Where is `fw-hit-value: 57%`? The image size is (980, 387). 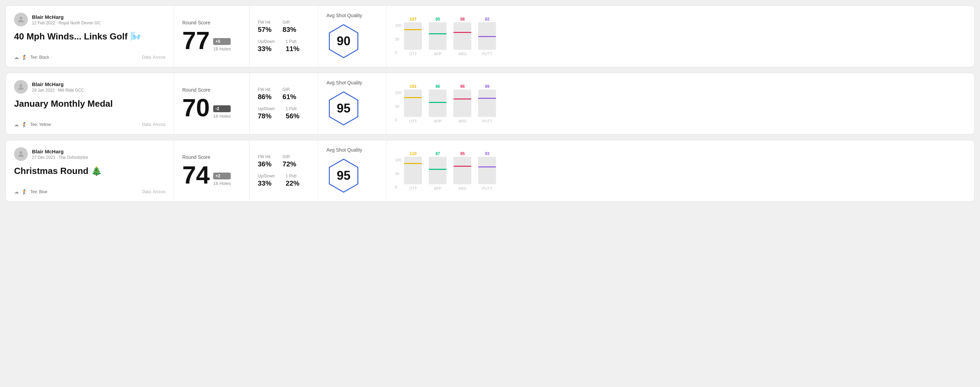 fw-hit-value: 57% is located at coordinates (265, 30).